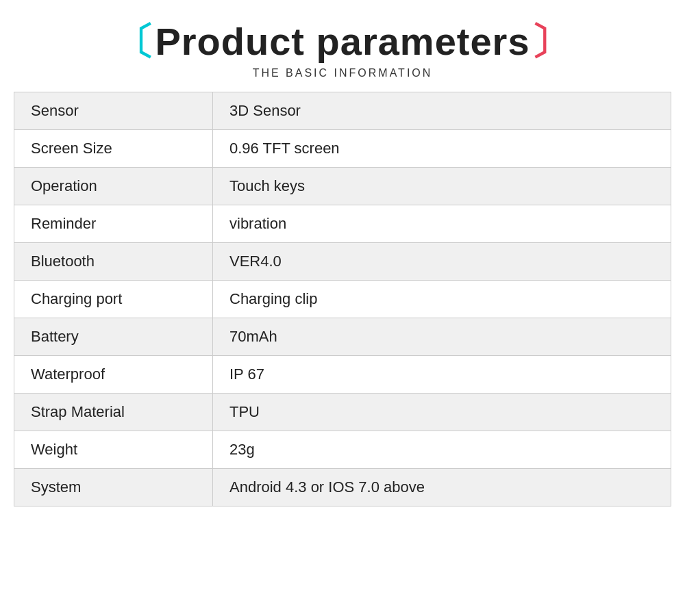 This screenshot has height=616, width=685. What do you see at coordinates (342, 261) in the screenshot?
I see `table-row: BluetoothVER4.0` at bounding box center [342, 261].